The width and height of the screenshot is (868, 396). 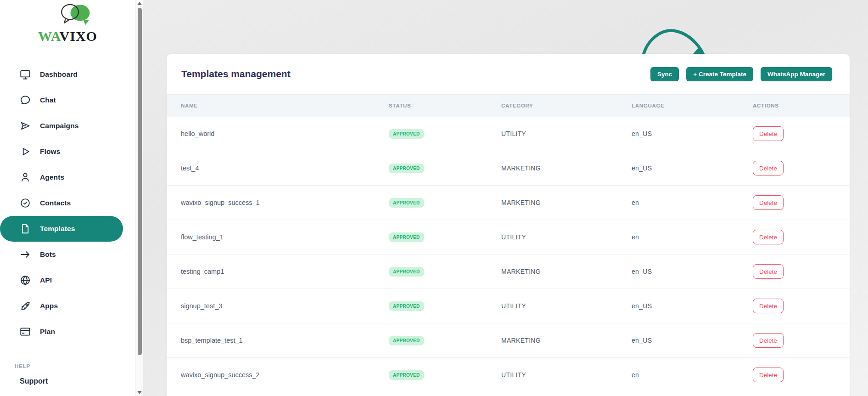 I want to click on sidebar-item-templates: Templates, so click(x=62, y=229).